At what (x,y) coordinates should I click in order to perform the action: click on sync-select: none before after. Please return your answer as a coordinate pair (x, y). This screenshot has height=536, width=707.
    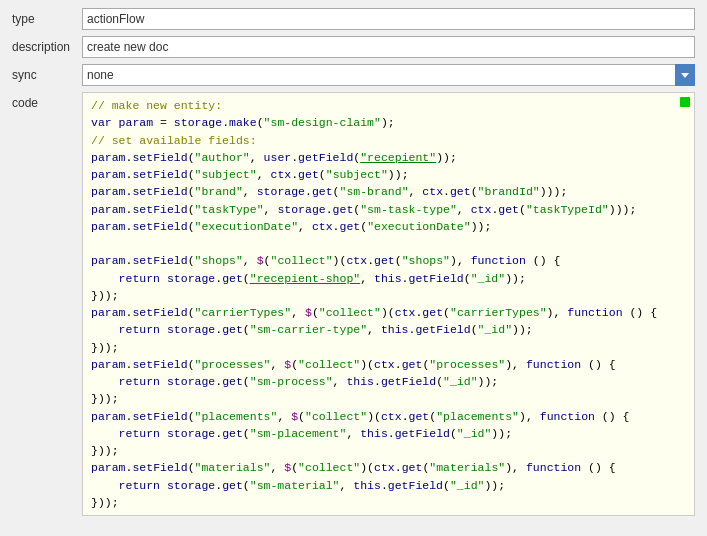
    Looking at the image, I should click on (388, 75).